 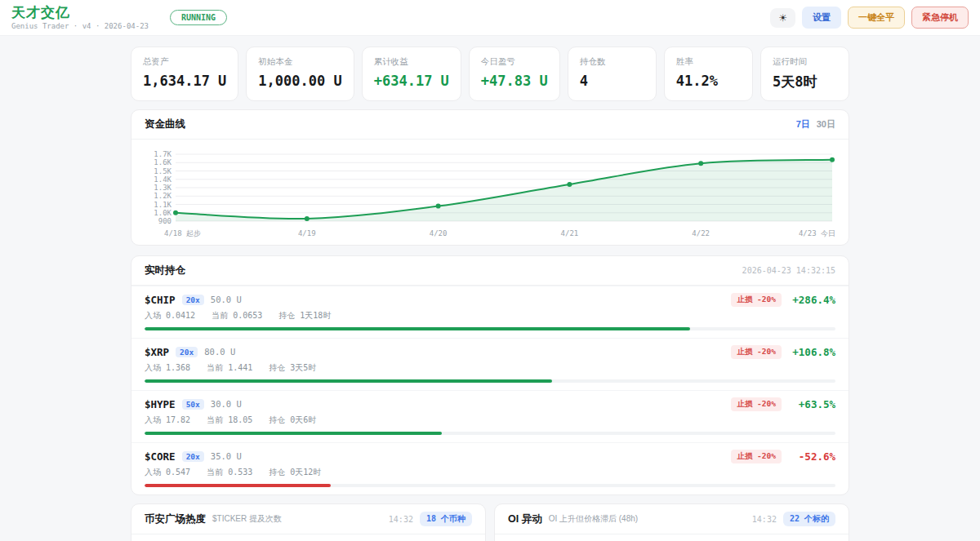 I want to click on position-holding-time: 持仓 1天18时, so click(x=305, y=316).